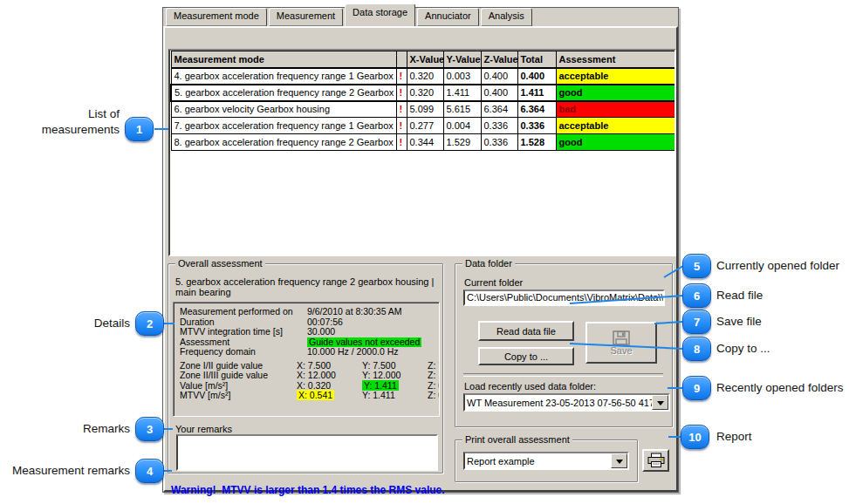 The width and height of the screenshot is (849, 504). What do you see at coordinates (321, 332) in the screenshot?
I see `detail-value: 30.000` at bounding box center [321, 332].